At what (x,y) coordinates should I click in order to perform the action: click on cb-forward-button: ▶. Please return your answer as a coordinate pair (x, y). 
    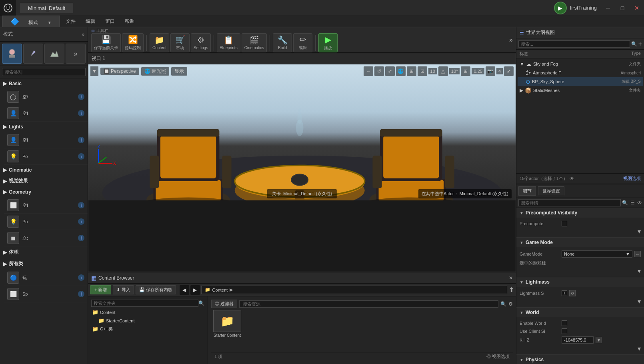
    Looking at the image, I should click on (195, 290).